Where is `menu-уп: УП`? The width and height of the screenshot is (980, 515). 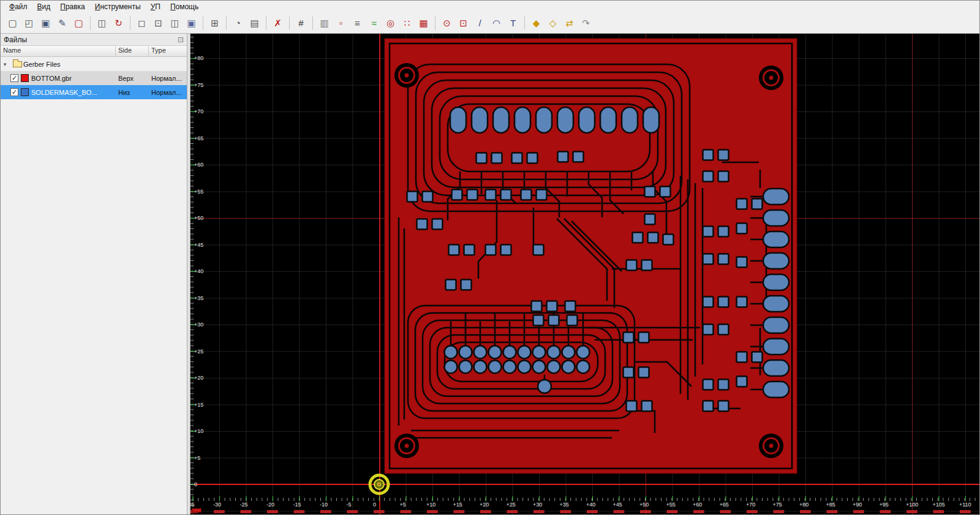
menu-уп: УП is located at coordinates (156, 7).